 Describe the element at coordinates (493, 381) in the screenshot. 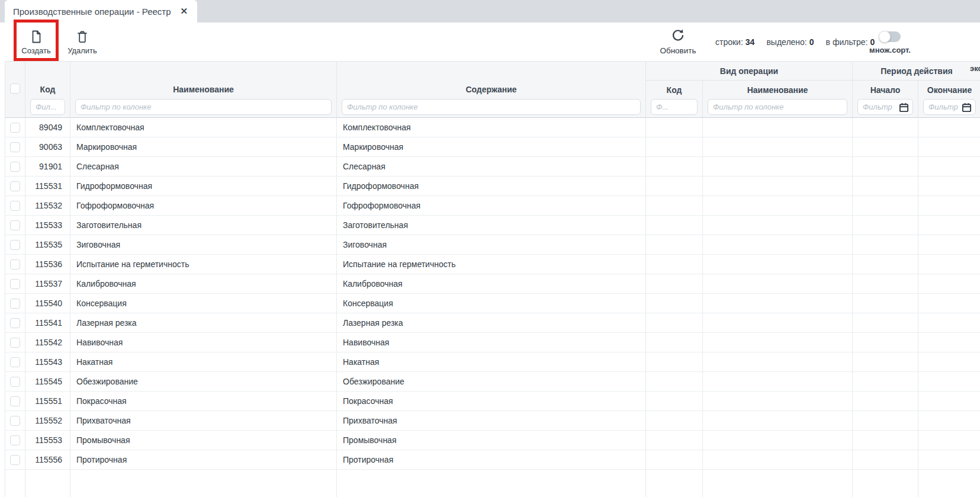

I see `table-row: 115545ОбезжированиеОбезжирование` at that location.